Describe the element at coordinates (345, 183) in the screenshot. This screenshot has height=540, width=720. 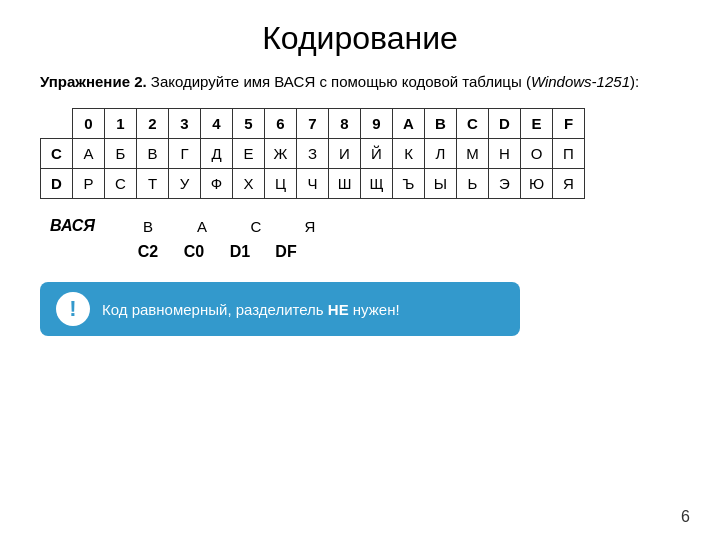
I see `cell-D8: Ш` at that location.